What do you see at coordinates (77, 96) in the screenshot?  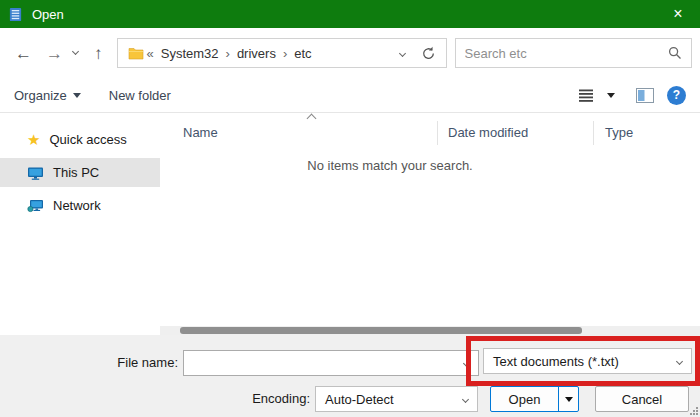 I see `organize-caret-icon` at bounding box center [77, 96].